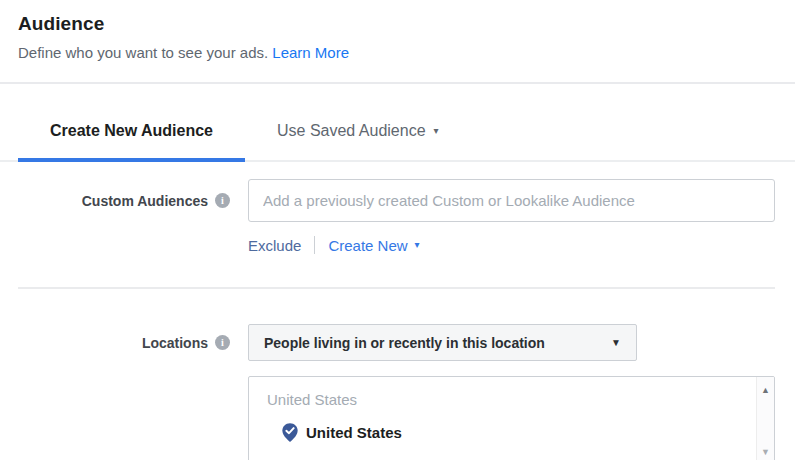 Image resolution: width=795 pixels, height=460 pixels. Describe the element at coordinates (398, 52) in the screenshot. I see `page-subtitle: Define who you want to see your ads. Lea…` at that location.